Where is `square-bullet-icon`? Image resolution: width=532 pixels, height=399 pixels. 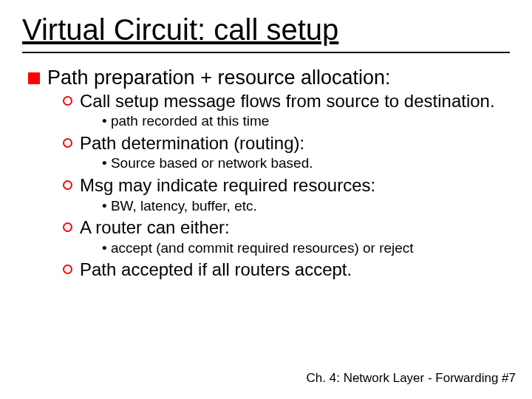
square-bullet-icon is located at coordinates (34, 78).